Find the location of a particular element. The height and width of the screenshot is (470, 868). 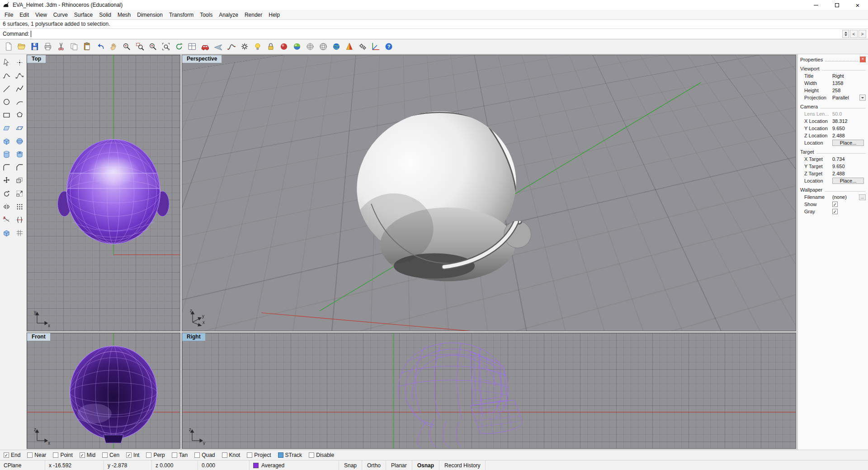

minimize-button is located at coordinates (816, 5).